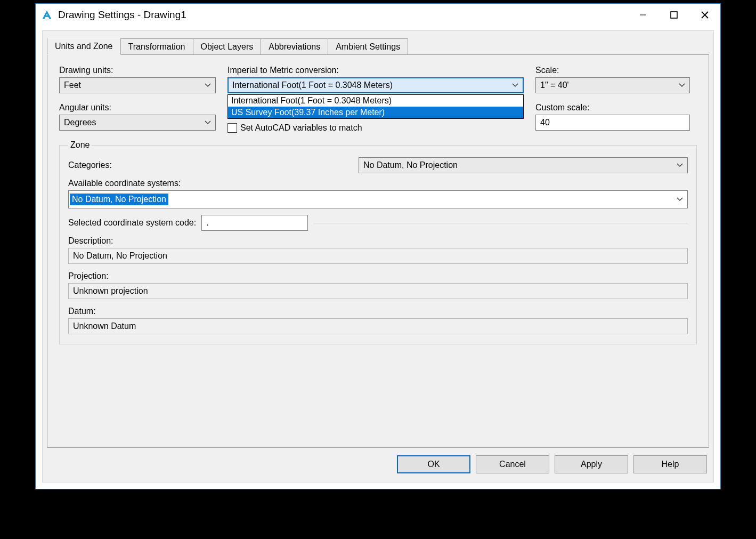 The width and height of the screenshot is (756, 539). I want to click on dropdown-option-international-foot: International Foot(1 Foot = 0.3048 Meter…, so click(376, 101).